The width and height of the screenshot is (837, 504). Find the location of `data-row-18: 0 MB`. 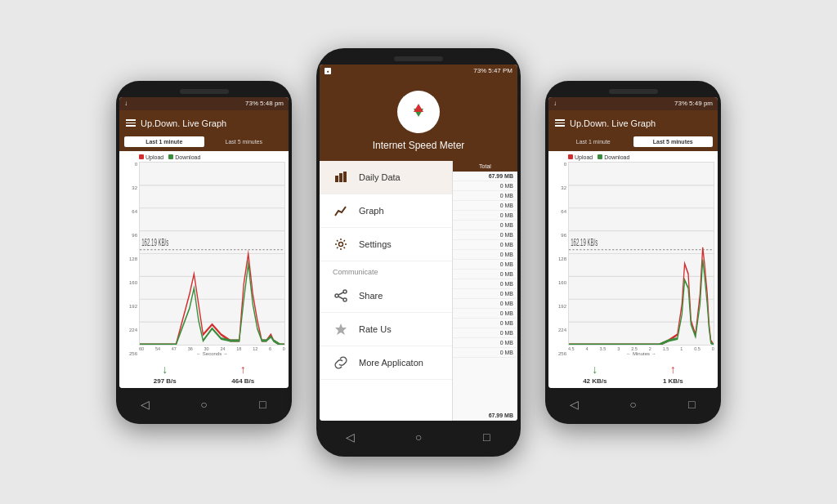

data-row-18: 0 MB is located at coordinates (486, 353).